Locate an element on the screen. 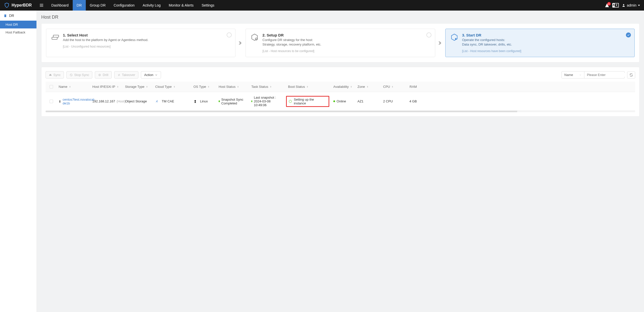  nav-groupdr: Group DR is located at coordinates (98, 5).